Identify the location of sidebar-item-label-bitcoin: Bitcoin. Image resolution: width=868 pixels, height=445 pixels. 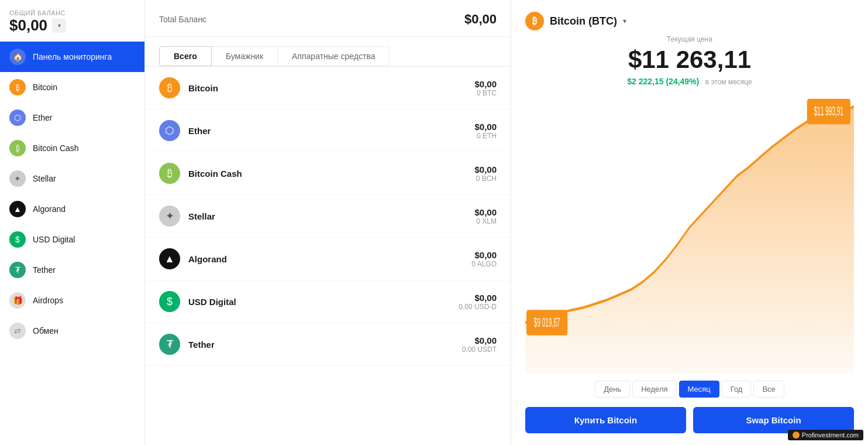
(45, 87).